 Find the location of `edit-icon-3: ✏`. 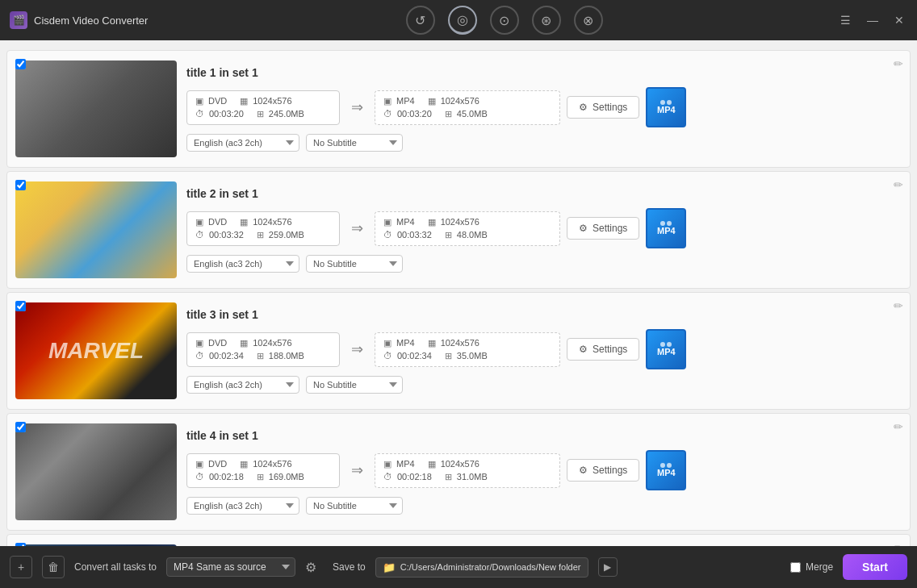

edit-icon-3: ✏ is located at coordinates (898, 306).